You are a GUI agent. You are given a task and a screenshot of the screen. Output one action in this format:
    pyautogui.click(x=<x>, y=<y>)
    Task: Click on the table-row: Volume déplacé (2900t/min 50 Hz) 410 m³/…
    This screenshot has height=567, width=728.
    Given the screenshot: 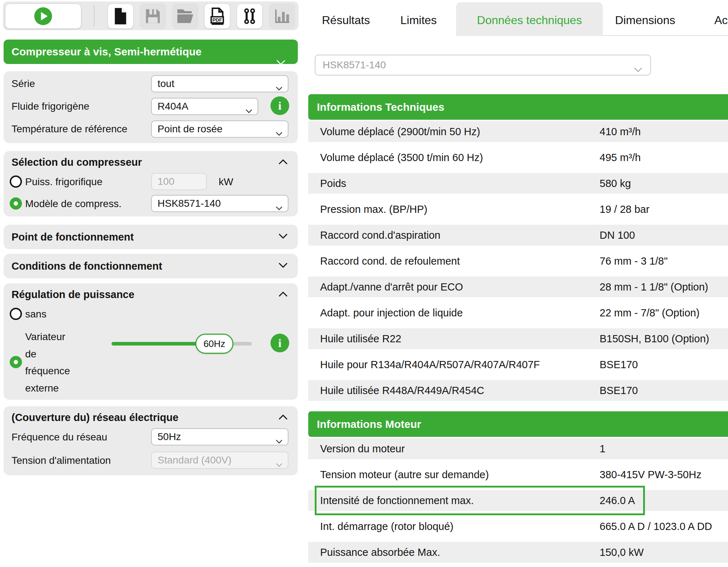 What is the action you would take?
    pyautogui.click(x=518, y=132)
    